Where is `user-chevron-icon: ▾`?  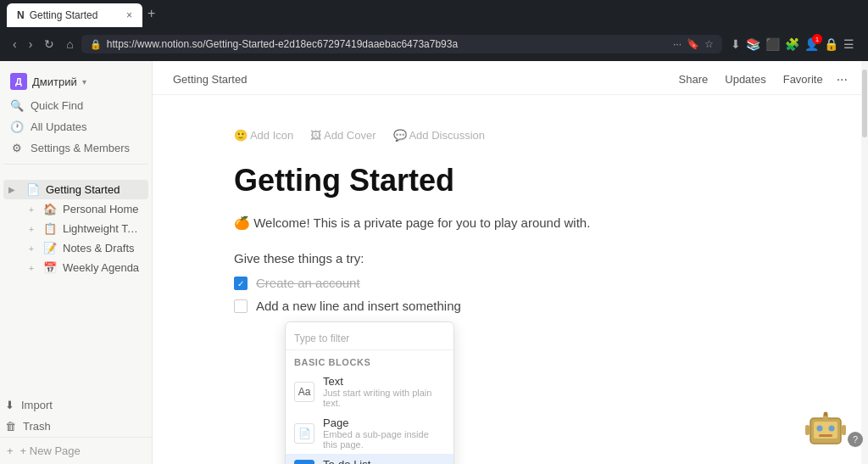 user-chevron-icon: ▾ is located at coordinates (85, 81).